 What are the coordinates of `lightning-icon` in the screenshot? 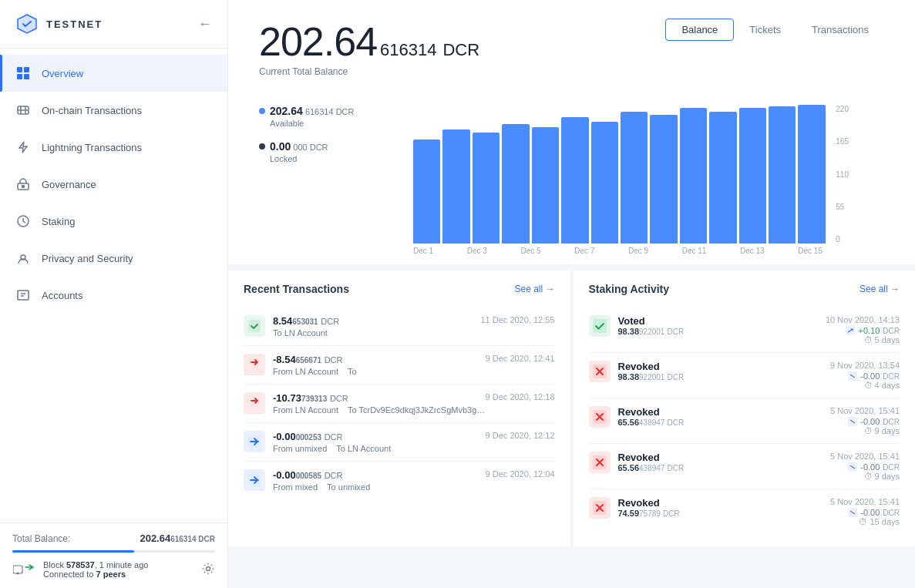 It's located at (23, 147).